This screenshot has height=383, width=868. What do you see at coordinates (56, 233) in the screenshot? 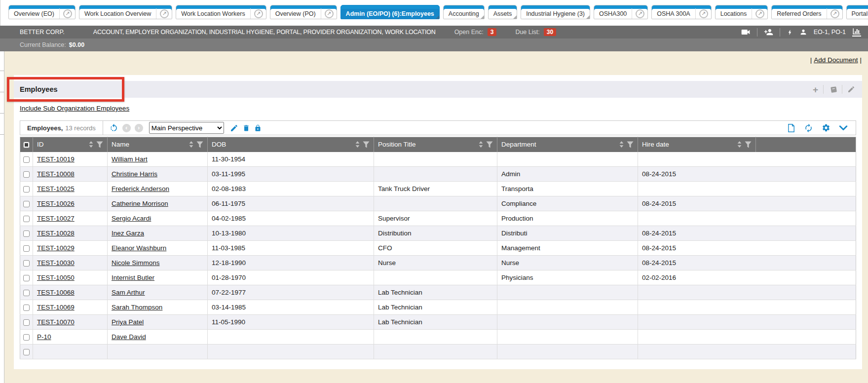
I see `employee-id-link: TEST-10028` at bounding box center [56, 233].